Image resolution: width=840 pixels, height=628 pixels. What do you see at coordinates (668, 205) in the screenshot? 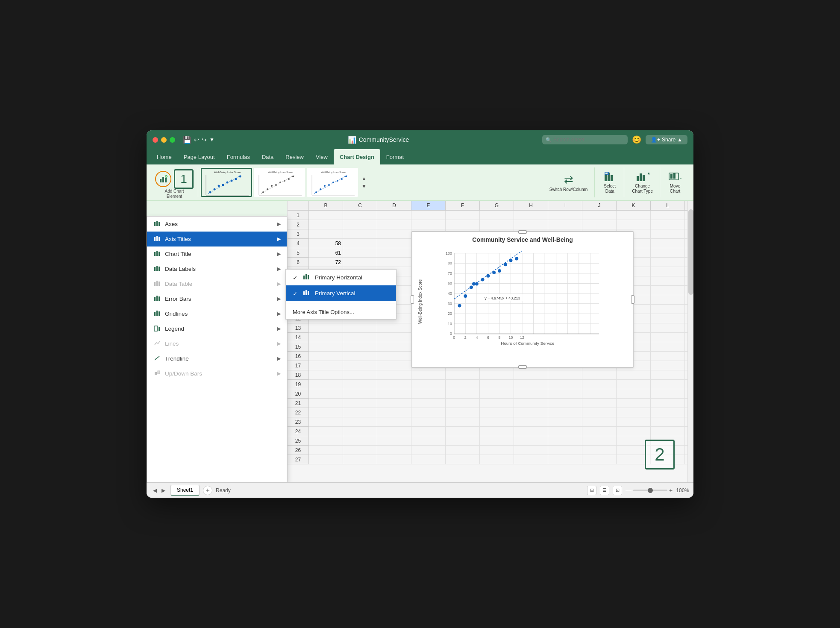
I see `col-header-L: L` at bounding box center [668, 205].